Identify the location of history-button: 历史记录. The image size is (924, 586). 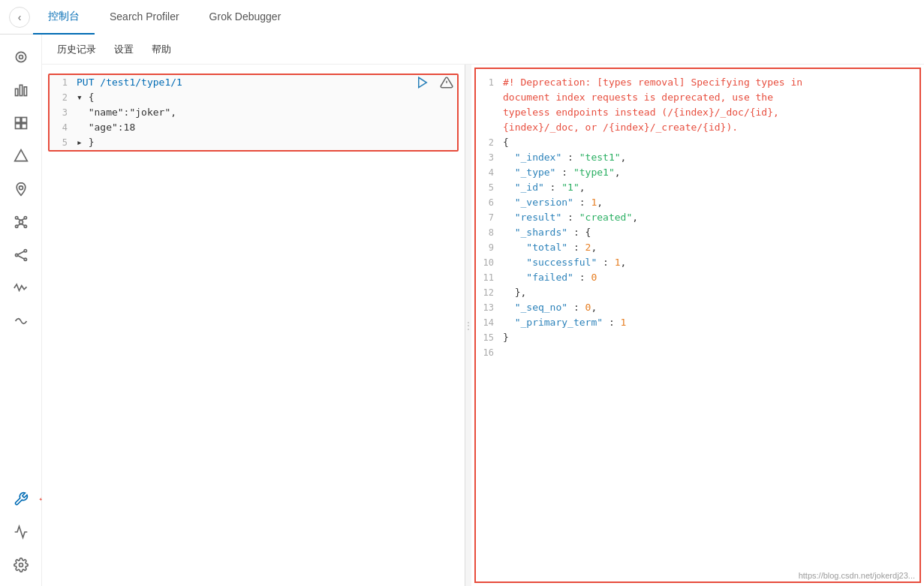
(77, 50).